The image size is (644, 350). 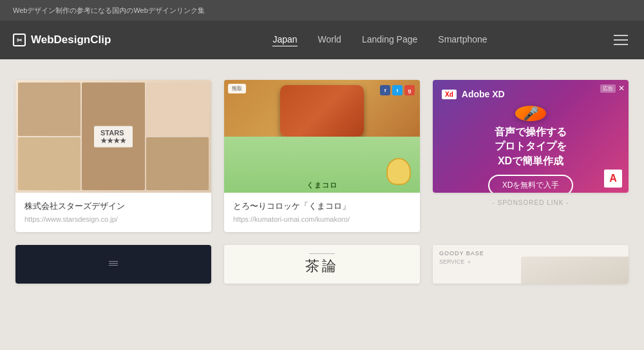 What do you see at coordinates (322, 40) in the screenshot?
I see `header: ✂ WebDesignClip Japan World Landing Page…` at bounding box center [322, 40].